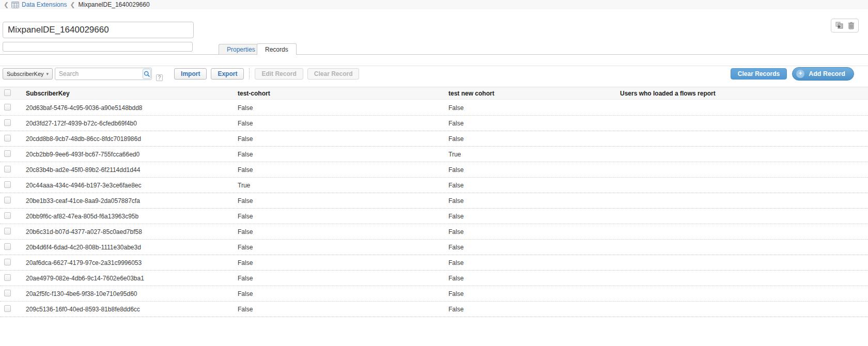 This screenshot has width=868, height=346. Describe the element at coordinates (16, 5) in the screenshot. I see `data-extension-table-icon` at that location.